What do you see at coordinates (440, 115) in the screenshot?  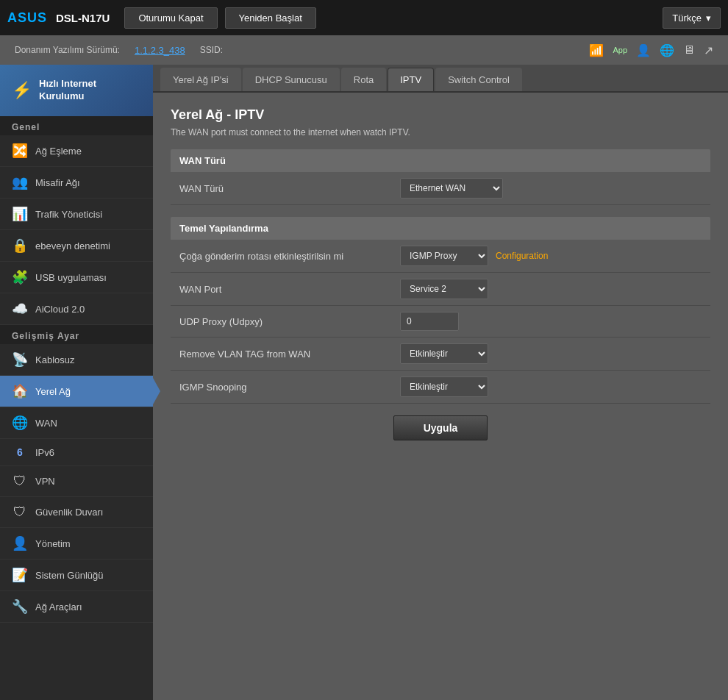 I see `page-title: Yerel Ağ - IPTV` at bounding box center [440, 115].